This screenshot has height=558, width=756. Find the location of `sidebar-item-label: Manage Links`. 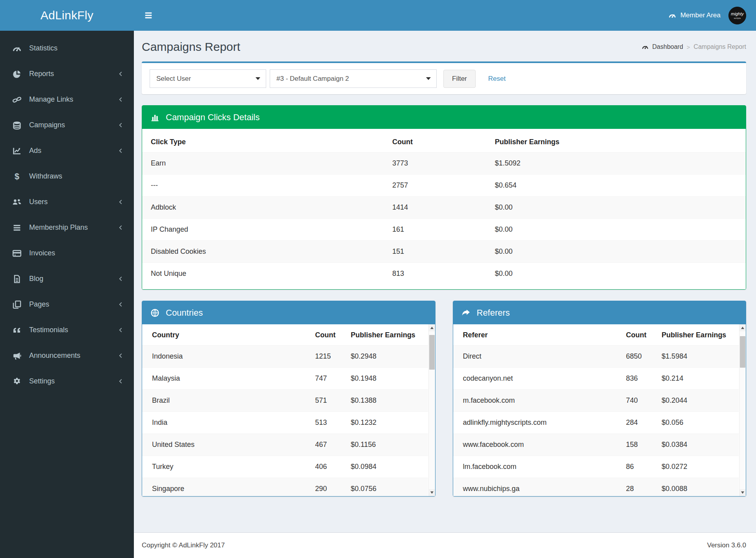

sidebar-item-label: Manage Links is located at coordinates (51, 99).